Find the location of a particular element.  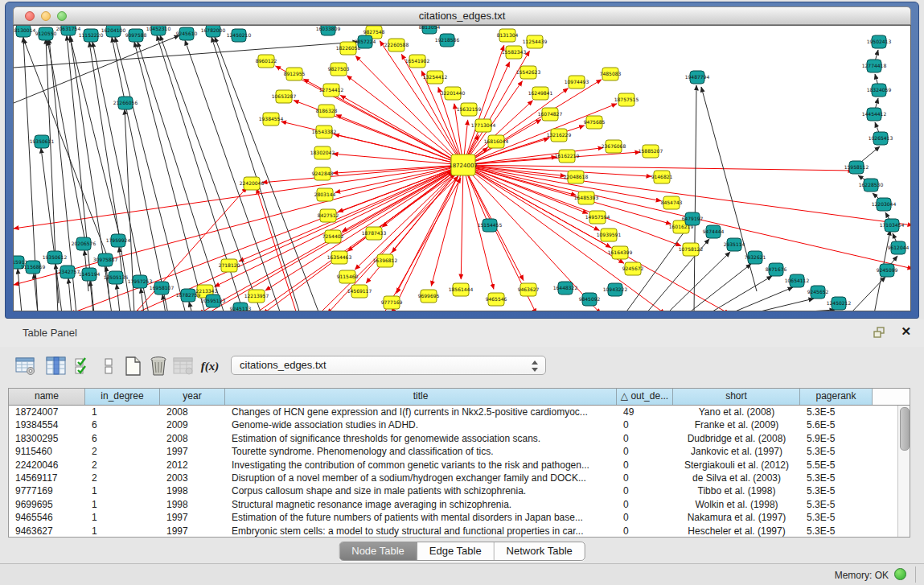

graph-node-label: 8912955 is located at coordinates (294, 74).